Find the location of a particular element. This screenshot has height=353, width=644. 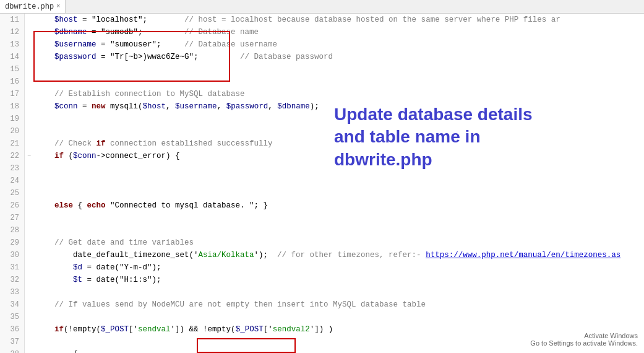

code-line: 28 is located at coordinates (322, 230).